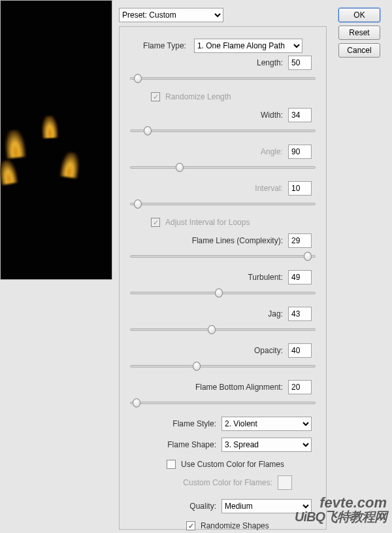 The image size is (392, 533). What do you see at coordinates (300, 277) in the screenshot?
I see `turbulent-input` at bounding box center [300, 277].